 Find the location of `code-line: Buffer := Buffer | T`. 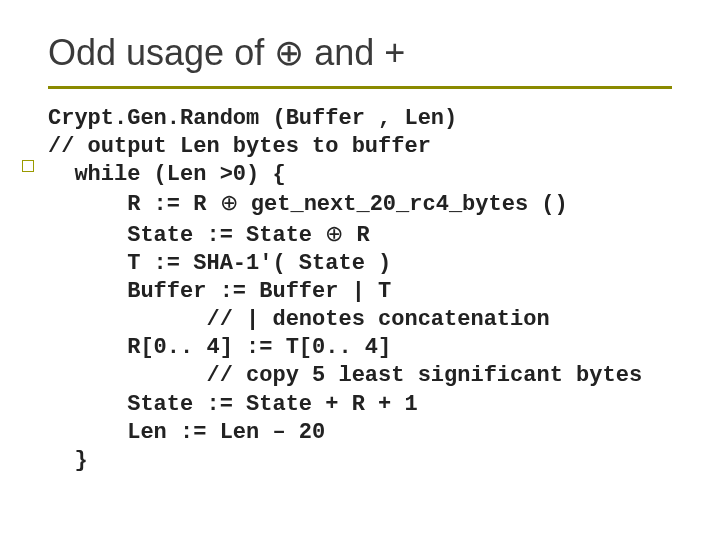

code-line: Buffer := Buffer | T is located at coordinates (220, 292).